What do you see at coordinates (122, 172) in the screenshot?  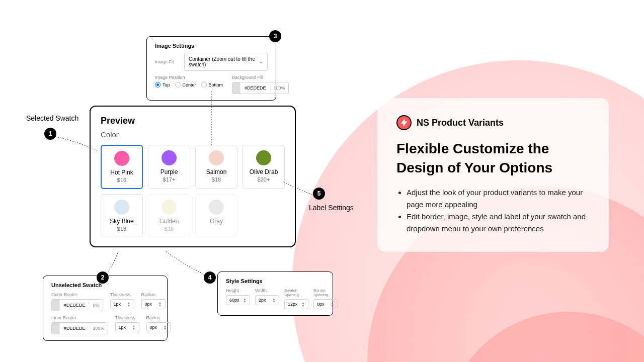 I see `swatch-name: Hot Pink` at bounding box center [122, 172].